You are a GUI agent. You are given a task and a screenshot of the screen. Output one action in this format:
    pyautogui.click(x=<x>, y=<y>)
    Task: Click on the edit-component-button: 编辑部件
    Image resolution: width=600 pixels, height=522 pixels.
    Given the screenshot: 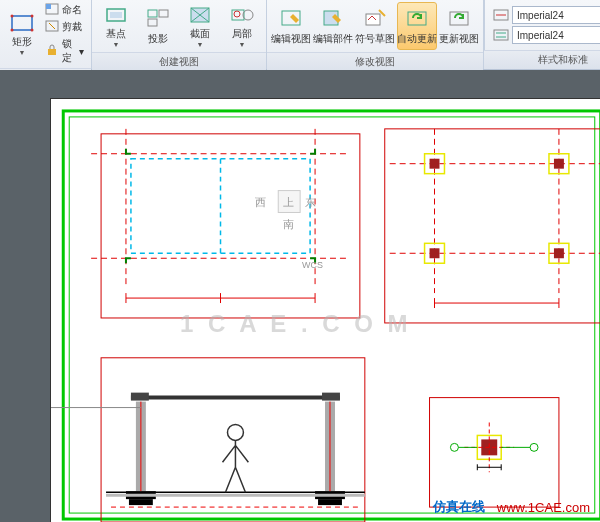 What is the action you would take?
    pyautogui.click(x=333, y=26)
    